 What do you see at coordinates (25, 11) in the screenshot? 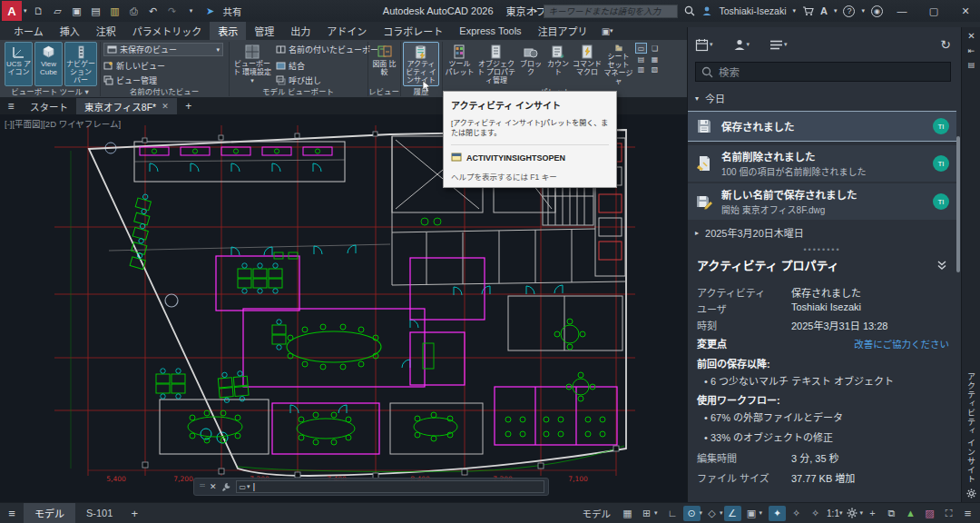
I see `logo-dropdown-icon: ▾` at bounding box center [25, 11].